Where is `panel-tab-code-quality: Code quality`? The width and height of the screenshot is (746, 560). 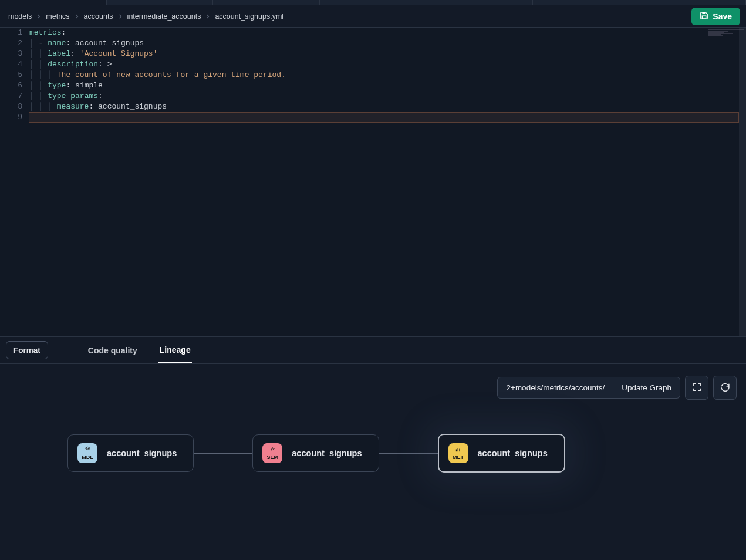
panel-tab-code-quality: Code quality is located at coordinates (113, 350).